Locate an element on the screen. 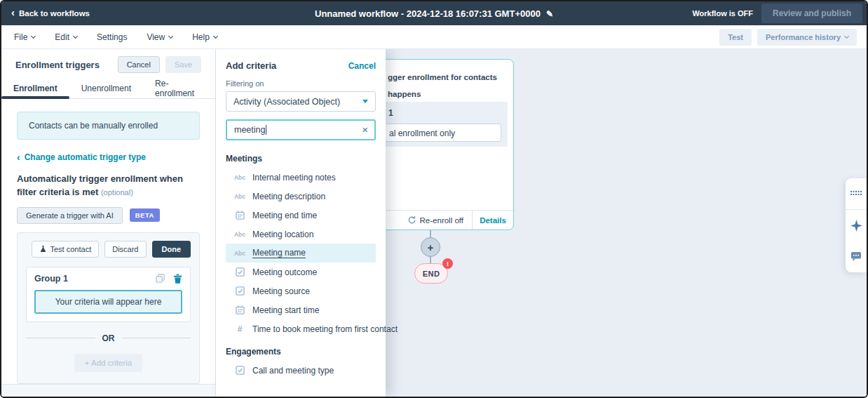 The height and width of the screenshot is (398, 868). enrollment-settings-section: › Enrollment settings is located at coordinates (108, 391).